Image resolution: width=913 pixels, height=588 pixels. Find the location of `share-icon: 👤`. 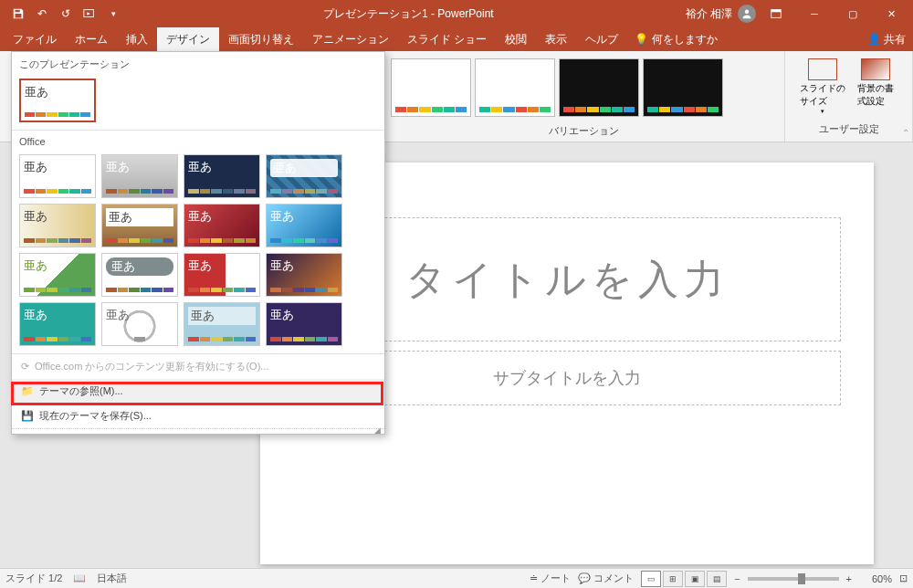

share-icon: 👤 is located at coordinates (875, 39).